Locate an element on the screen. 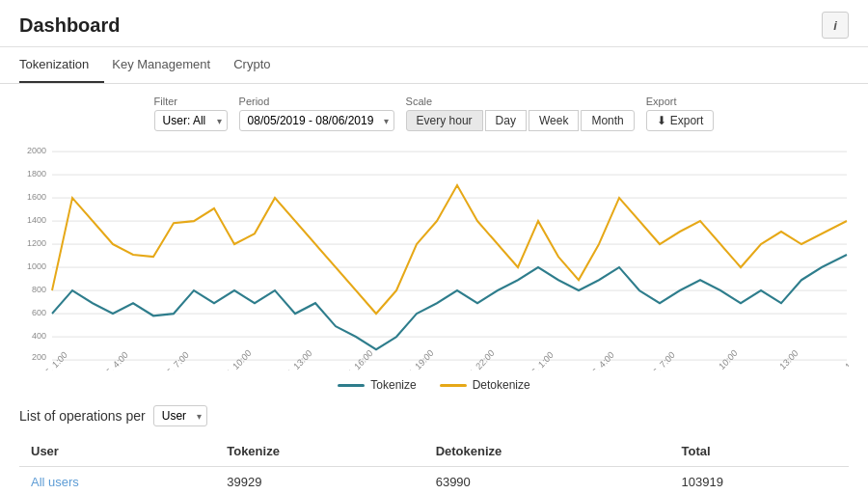 The image size is (868, 494). col-tokenize: Tokenize is located at coordinates (319, 452).